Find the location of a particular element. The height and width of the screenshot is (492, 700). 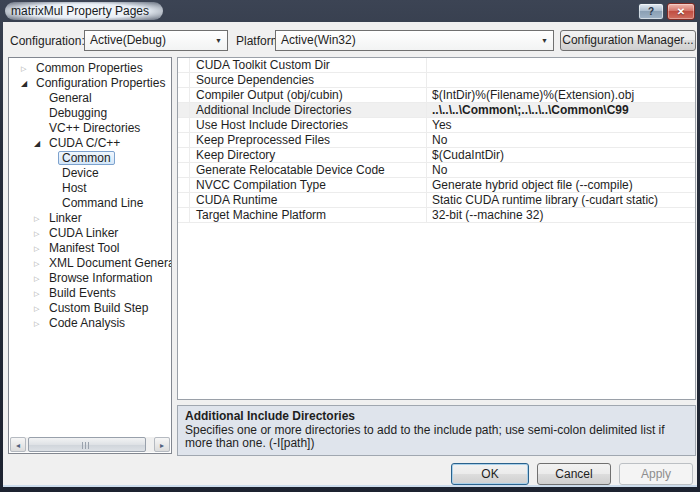

scroll-right-icon: ▸ is located at coordinates (162, 444).